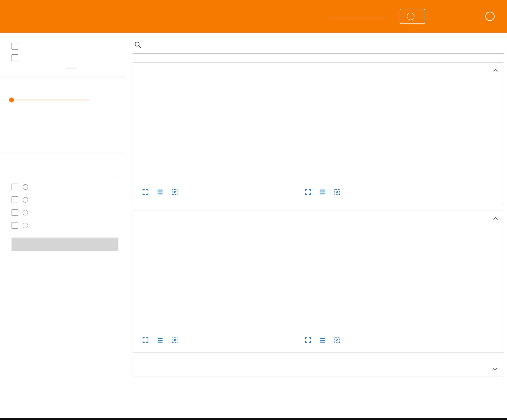  I want to click on section-time-header, so click(318, 368).